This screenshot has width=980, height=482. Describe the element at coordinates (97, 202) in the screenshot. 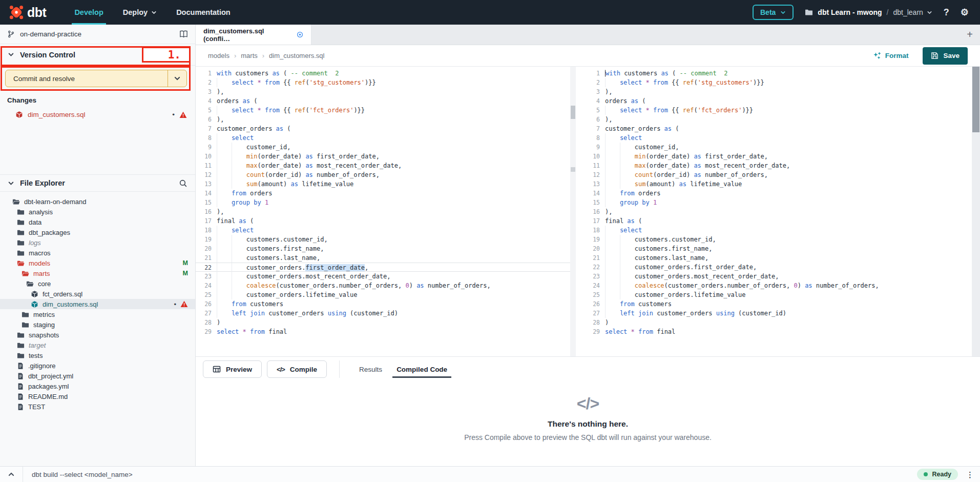

I see `file-tree-item-dbt-learn-on-demand: dbt-learn-on-demand` at that location.